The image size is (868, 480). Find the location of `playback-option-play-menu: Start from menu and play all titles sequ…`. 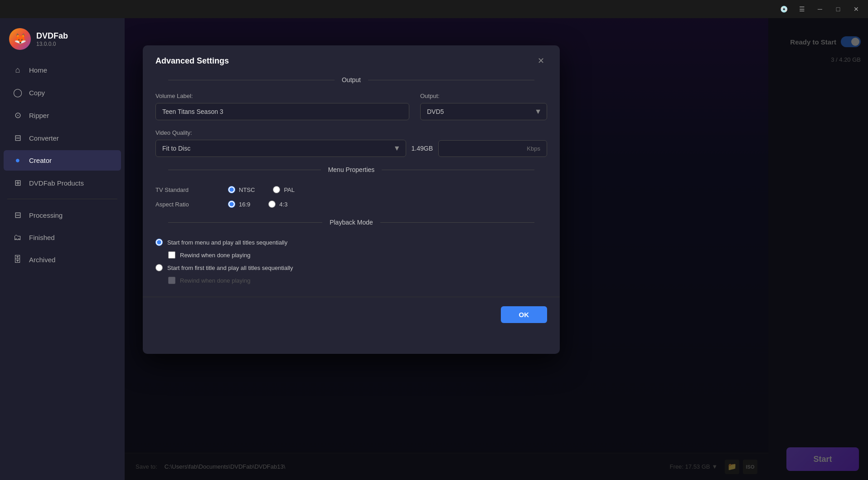

playback-option-play-menu: Start from menu and play all titles sequ… is located at coordinates (351, 242).